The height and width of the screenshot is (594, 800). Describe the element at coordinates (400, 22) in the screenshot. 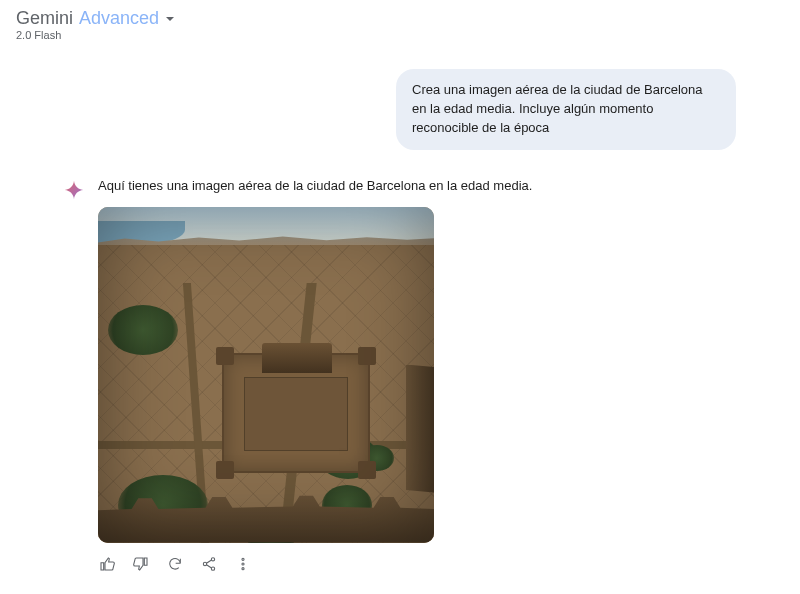

I see `header: Gemini Advanced 2.0 Flash` at that location.